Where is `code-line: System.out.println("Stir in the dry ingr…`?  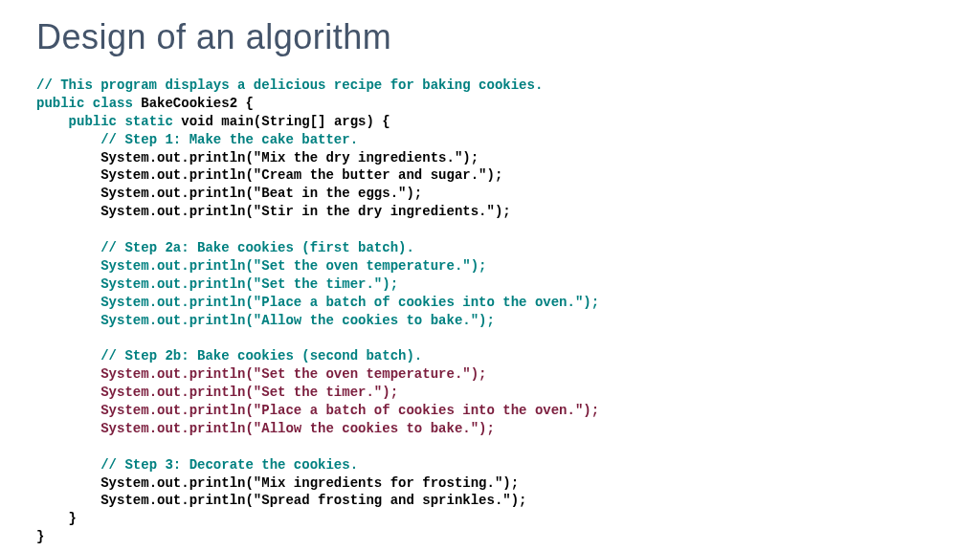
code-line: System.out.println("Stir in the dry ingr… is located at coordinates (305, 211).